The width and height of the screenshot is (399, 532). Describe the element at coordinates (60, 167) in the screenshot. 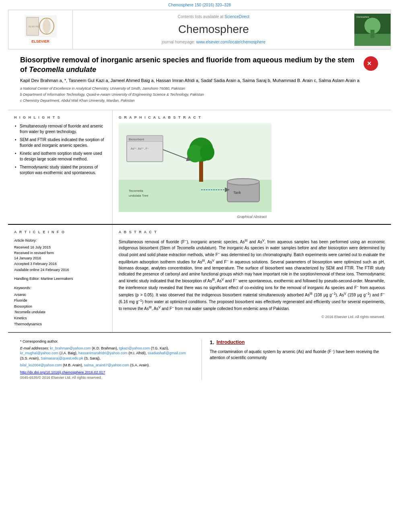

I see `highlights-column: H I G H L I G H T S Simultaneously remov…` at that location.